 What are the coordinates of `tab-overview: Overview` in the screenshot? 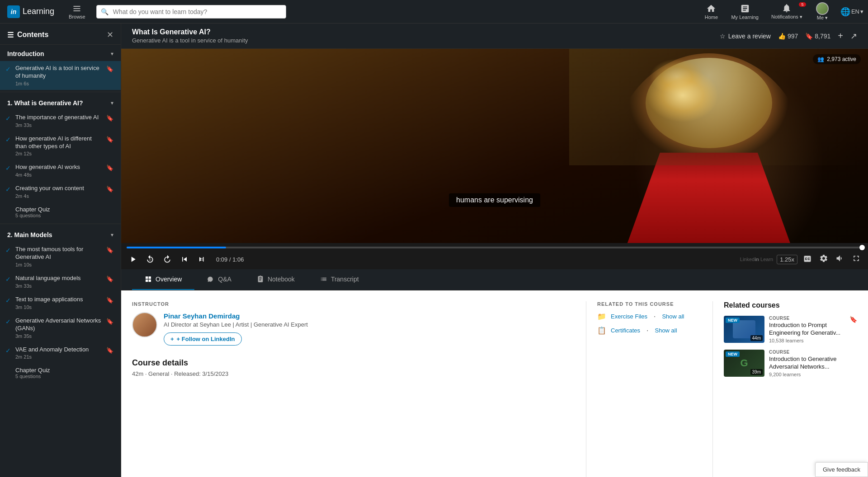 It's located at (163, 280).